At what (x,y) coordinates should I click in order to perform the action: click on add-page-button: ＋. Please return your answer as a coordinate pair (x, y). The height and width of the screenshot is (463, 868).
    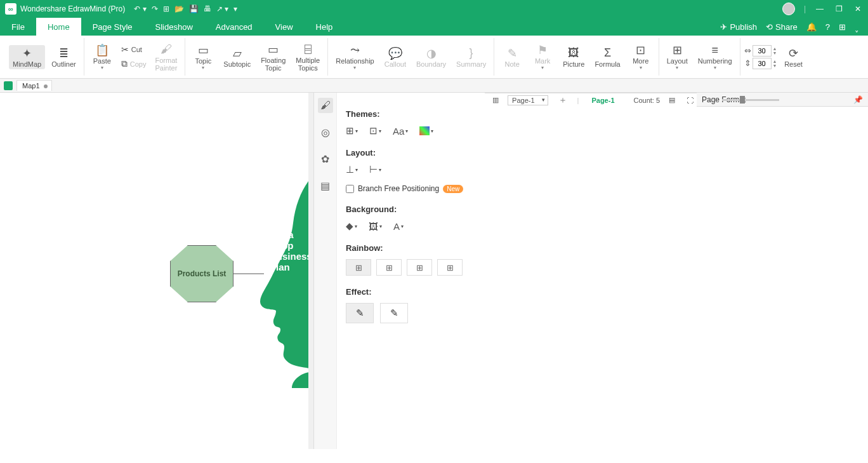
    Looking at the image, I should click on (563, 100).